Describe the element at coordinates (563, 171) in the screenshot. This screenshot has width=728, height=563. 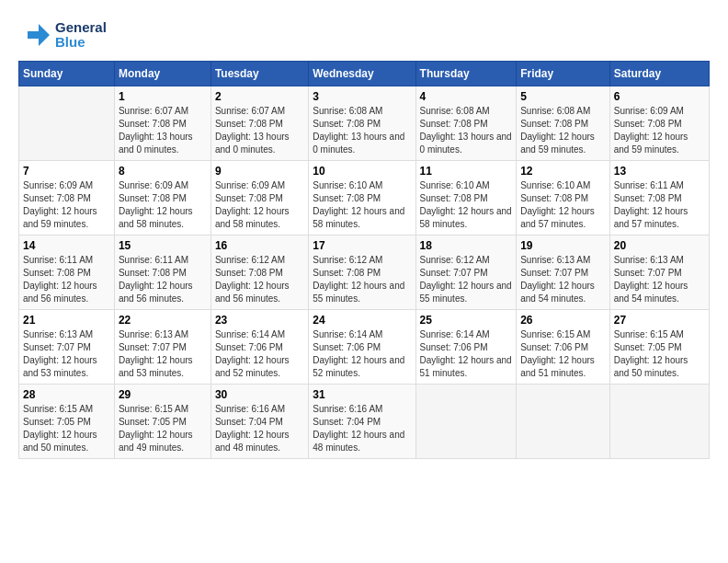
I see `day-number: 12` at that location.